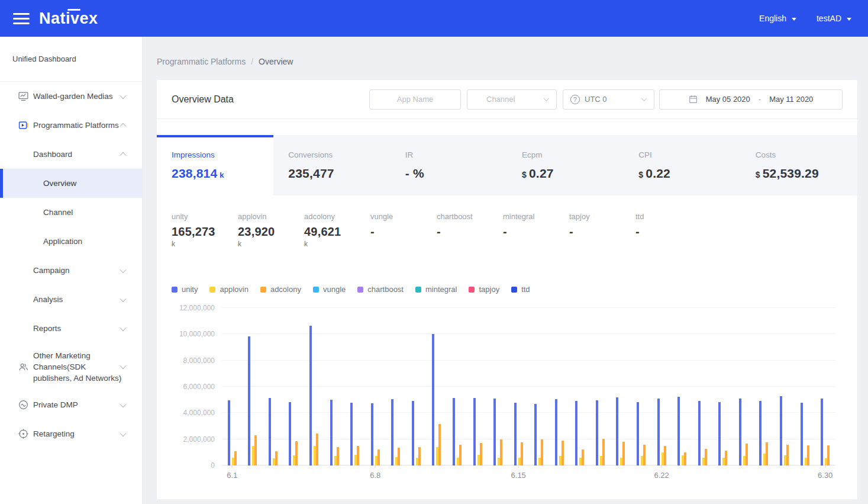  What do you see at coordinates (751, 99) in the screenshot?
I see `date-range-picker: May 05 2020 - May 11 2020` at bounding box center [751, 99].